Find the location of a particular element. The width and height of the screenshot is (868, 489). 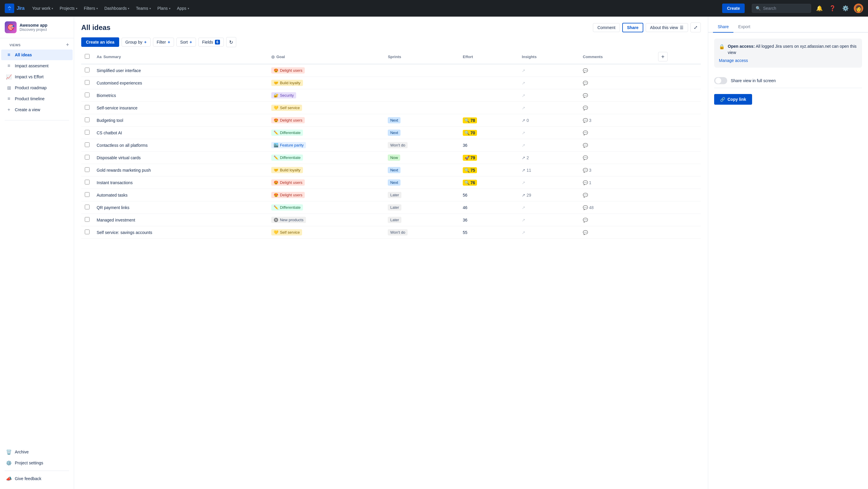

settings-icon: ⚙️ is located at coordinates (9, 463).